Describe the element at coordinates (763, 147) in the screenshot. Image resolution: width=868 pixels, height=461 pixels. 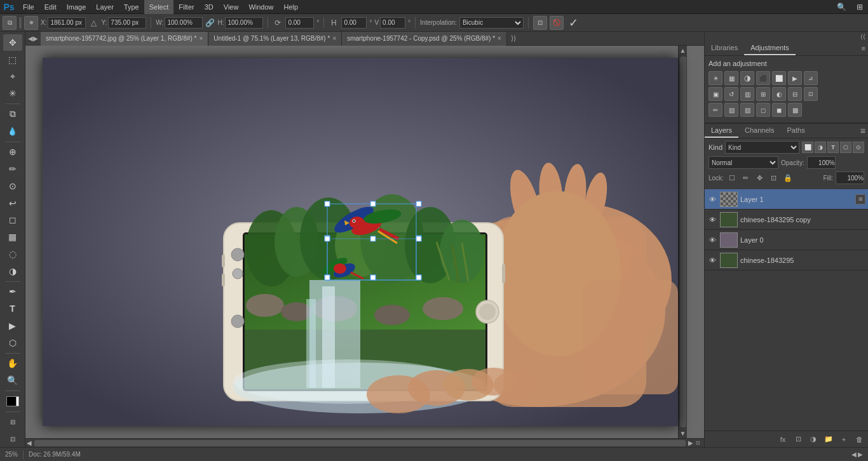
I see `kind-select: Kind` at that location.